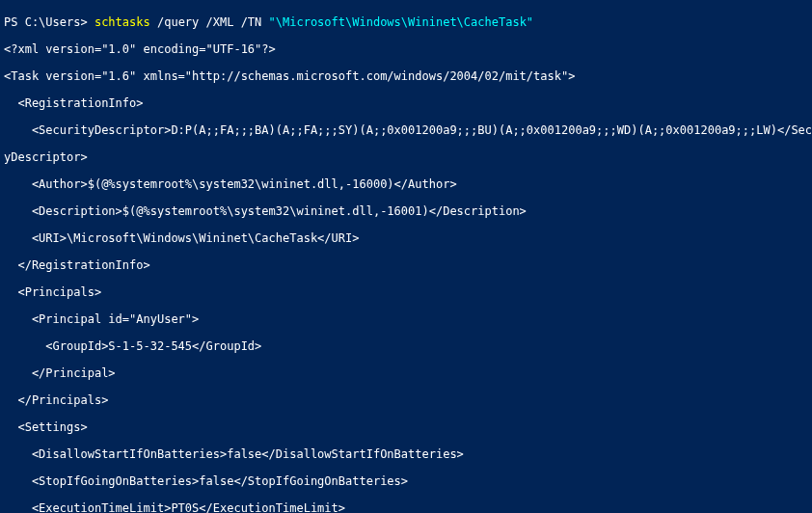  I want to click on output-line: <DisallowStartIfOnBatteries>false</Disal…, so click(406, 454).